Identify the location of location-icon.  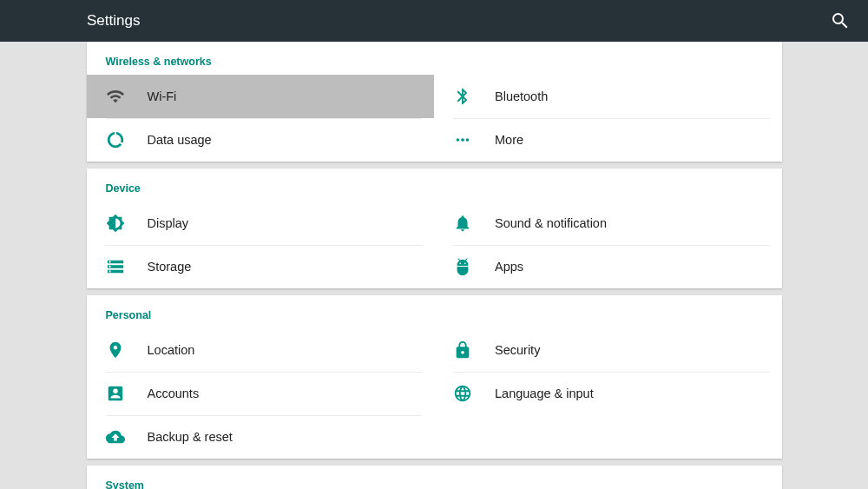
(115, 350).